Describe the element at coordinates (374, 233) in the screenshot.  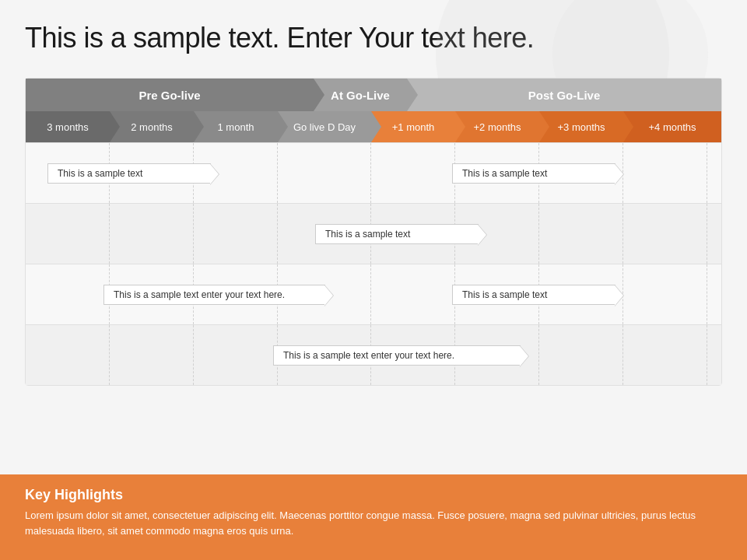
I see `grid-row-2: This is a sample text` at that location.